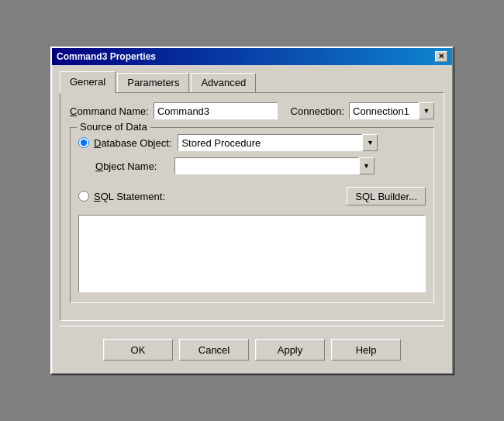 This screenshot has width=504, height=421. I want to click on database-object-radio, so click(84, 143).